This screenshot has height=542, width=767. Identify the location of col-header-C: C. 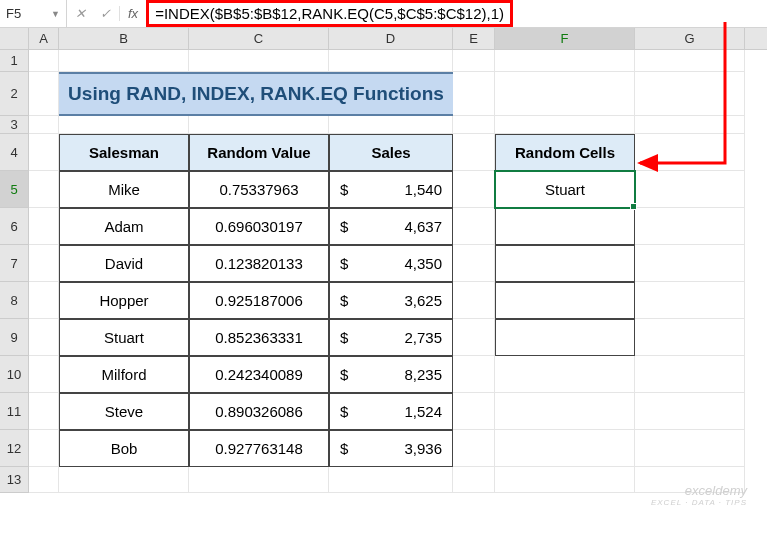
(259, 38).